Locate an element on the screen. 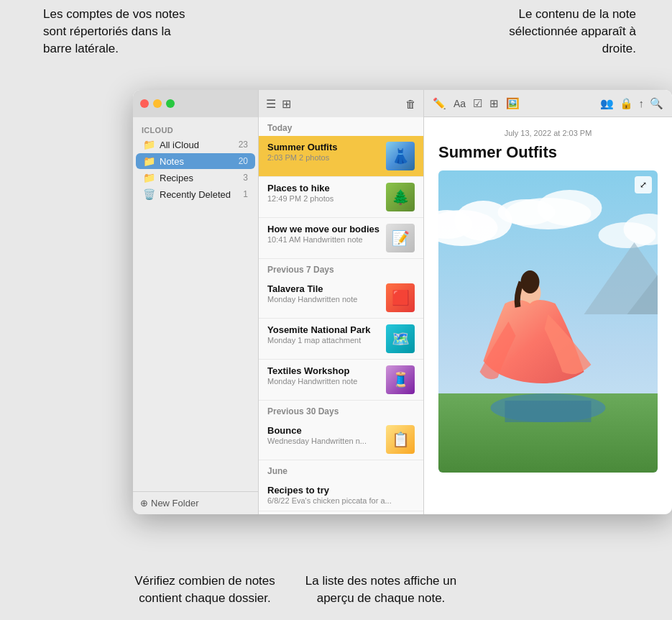 The width and height of the screenshot is (672, 620). sidebar-item-count: 20 is located at coordinates (243, 161).